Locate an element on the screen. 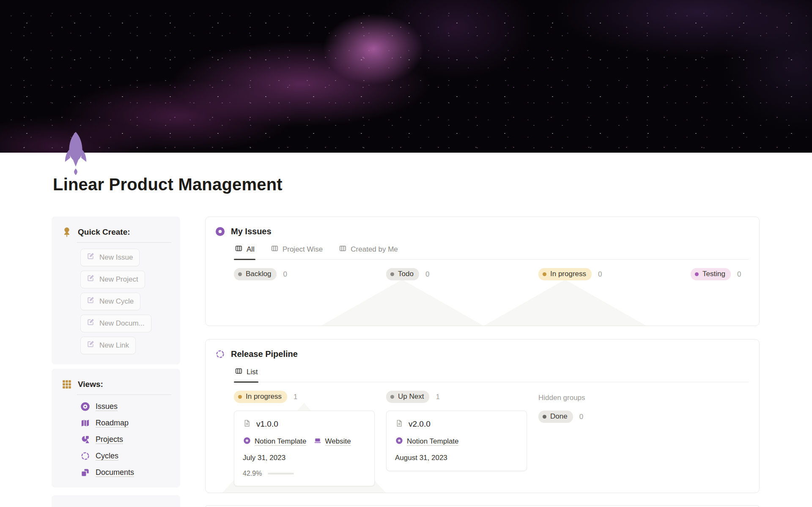 This screenshot has height=507, width=812. link-label: Notion Template is located at coordinates (433, 441).